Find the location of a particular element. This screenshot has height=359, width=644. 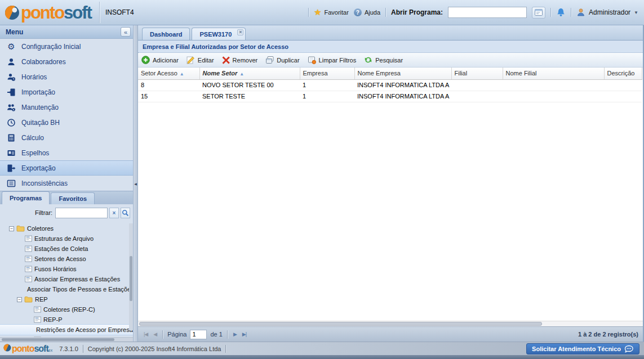

column-header-nome-empresa: Nome Empresa is located at coordinates (403, 73).